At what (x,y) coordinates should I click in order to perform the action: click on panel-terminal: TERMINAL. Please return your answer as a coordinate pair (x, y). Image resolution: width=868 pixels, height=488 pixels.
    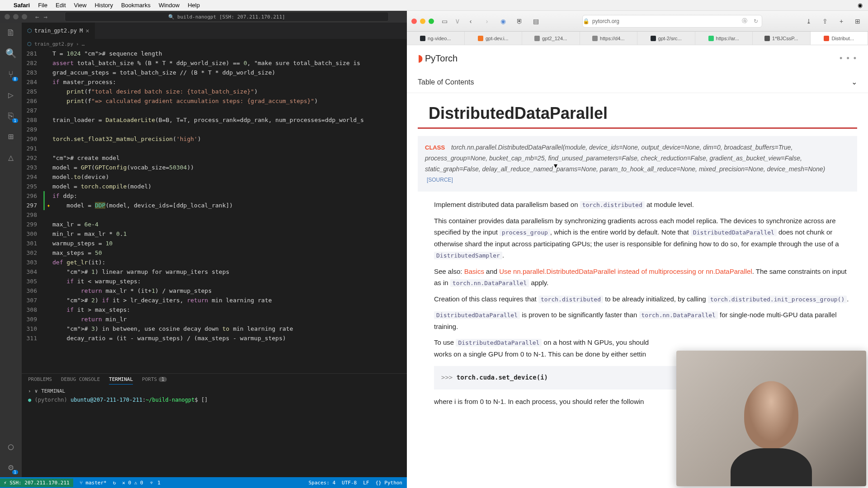
    Looking at the image, I should click on (121, 380).